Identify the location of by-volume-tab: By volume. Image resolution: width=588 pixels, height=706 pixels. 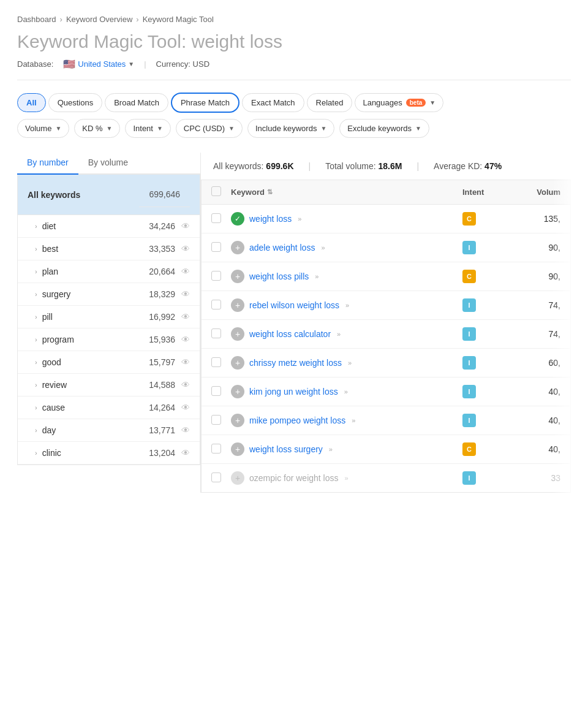
(108, 164).